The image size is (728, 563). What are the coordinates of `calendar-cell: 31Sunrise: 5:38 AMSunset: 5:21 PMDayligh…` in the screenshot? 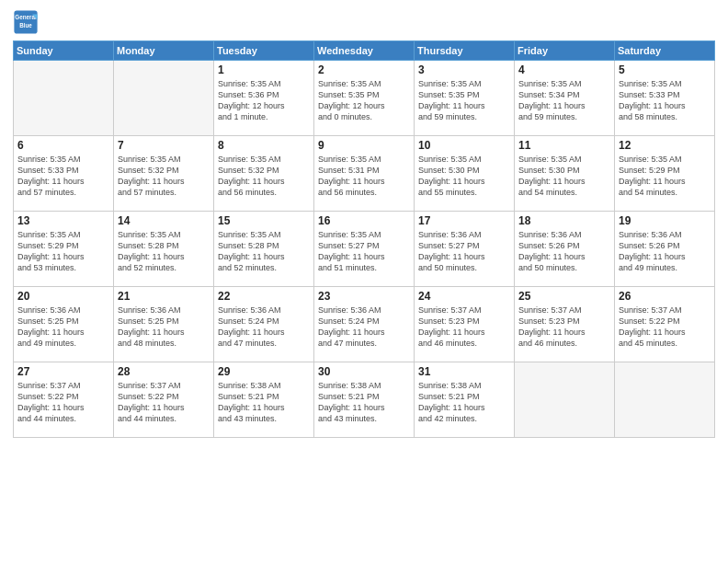 It's located at (465, 400).